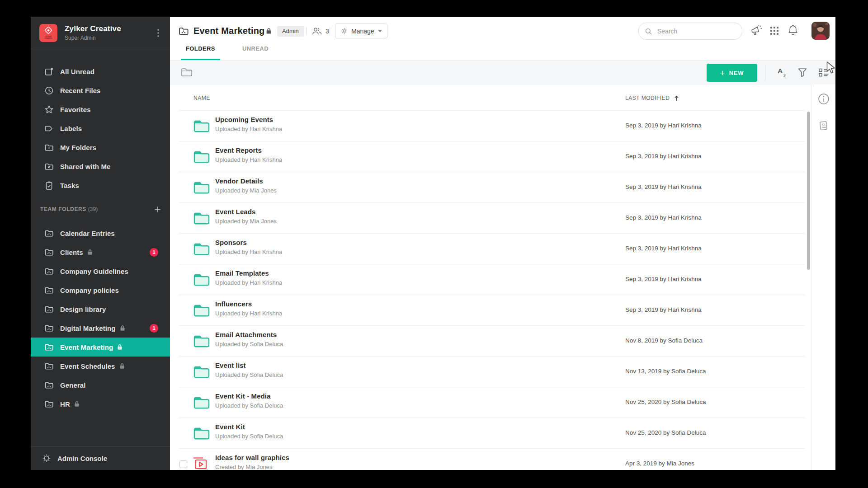 This screenshot has height=488, width=868. Describe the element at coordinates (255, 52) in the screenshot. I see `tab-unread: UNREAD` at that location.